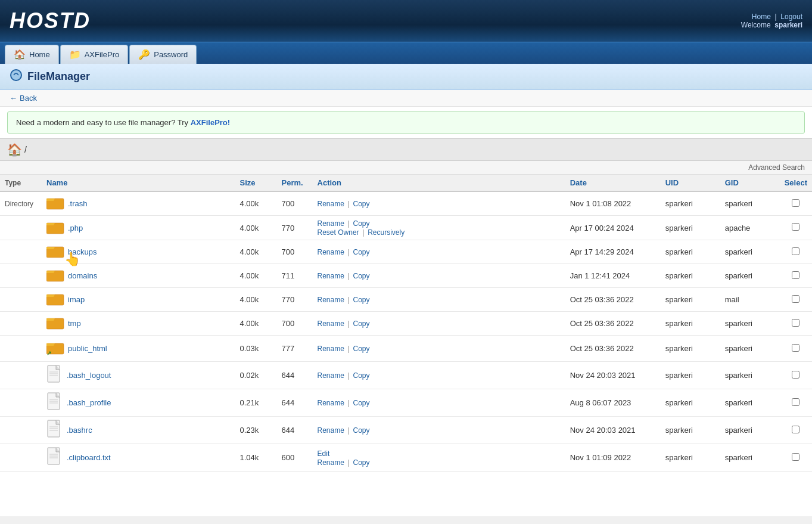  Describe the element at coordinates (138, 458) in the screenshot. I see `cell-name: .clipboard.txt` at that location.